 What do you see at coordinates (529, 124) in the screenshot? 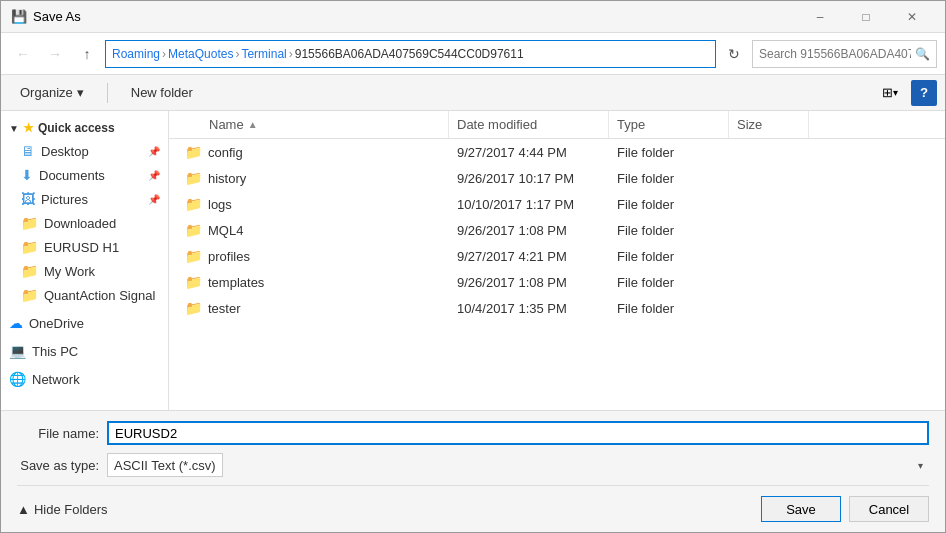
I see `column-date-modified: Date modified` at bounding box center [529, 124].